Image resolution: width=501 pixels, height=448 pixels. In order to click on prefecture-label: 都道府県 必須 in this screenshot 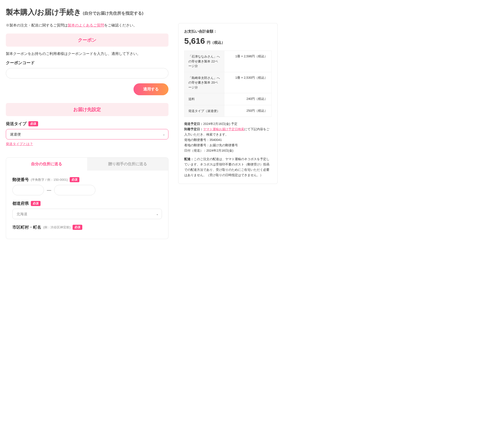, I will do `click(87, 203)`.